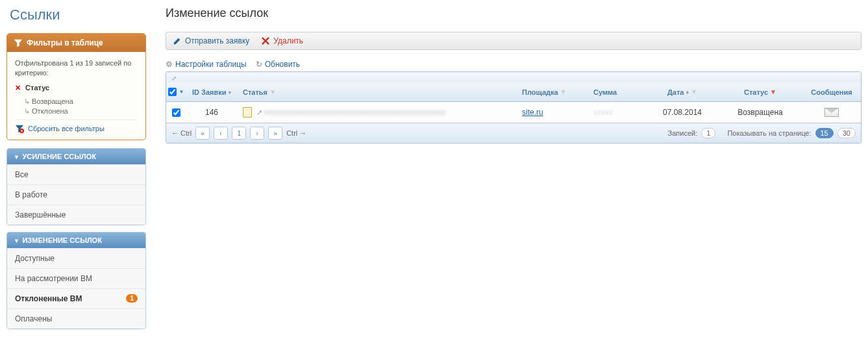 This screenshot has height=337, width=868. I want to click on mail-icon, so click(832, 112).